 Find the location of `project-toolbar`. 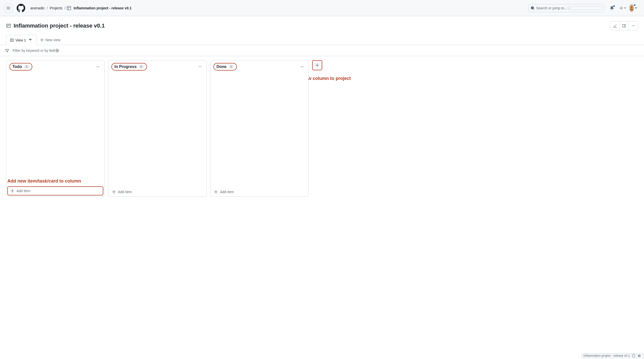

project-toolbar is located at coordinates (624, 26).